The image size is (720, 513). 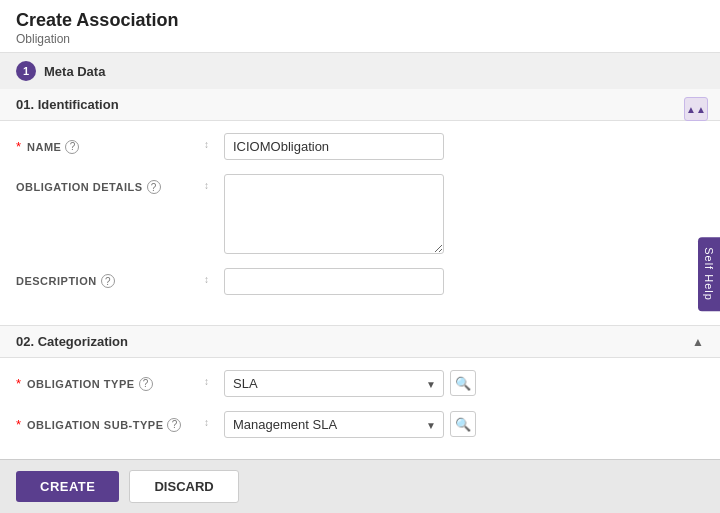 What do you see at coordinates (210, 142) in the screenshot?
I see `name-indicator: ↕` at bounding box center [210, 142].